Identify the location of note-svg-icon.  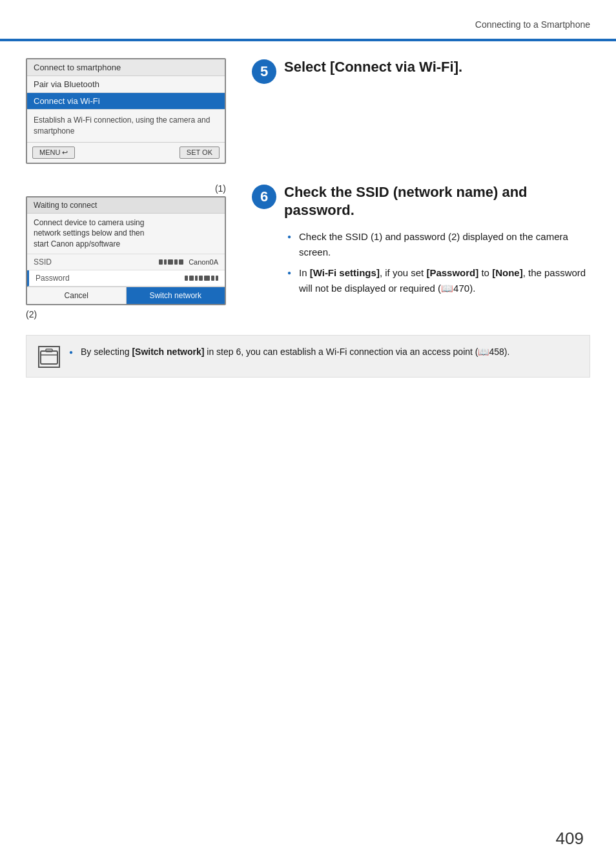
(49, 357).